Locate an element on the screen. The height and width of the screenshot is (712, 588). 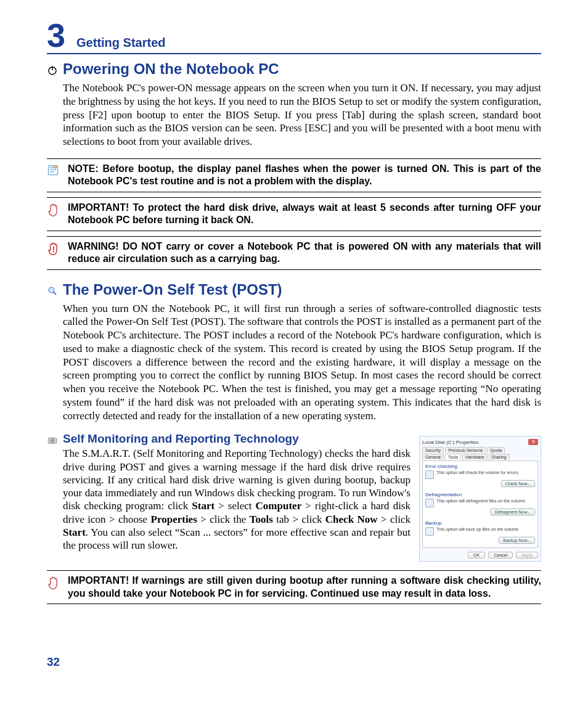
tab-security: Security is located at coordinates (433, 450).